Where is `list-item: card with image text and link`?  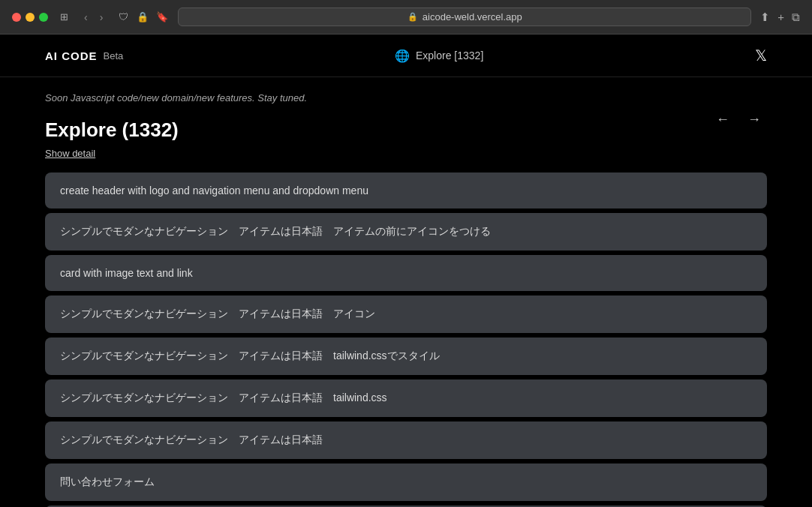 list-item: card with image text and link is located at coordinates (406, 273).